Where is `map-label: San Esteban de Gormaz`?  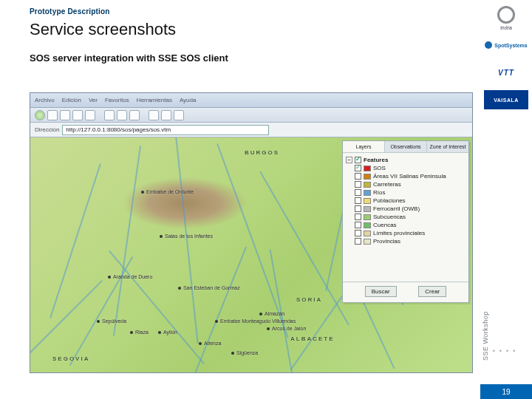
map-label: San Esteban de Gormaz is located at coordinates (209, 288).